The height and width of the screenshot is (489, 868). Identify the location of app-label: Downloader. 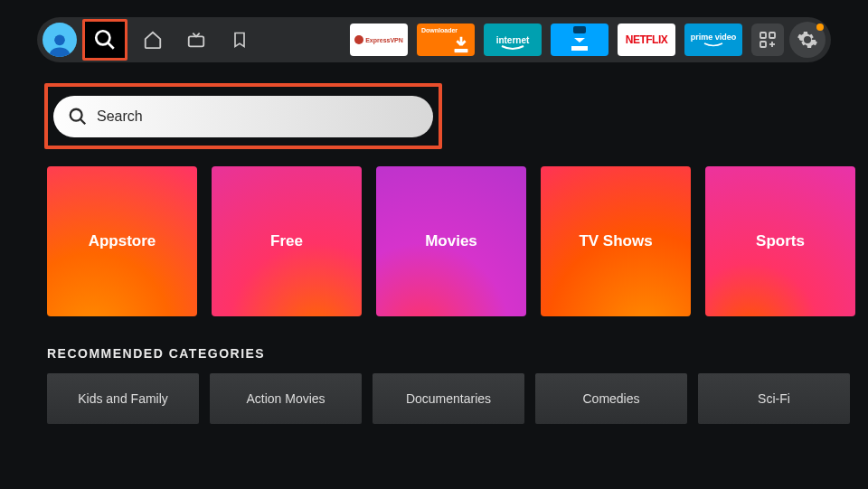
(439, 31).